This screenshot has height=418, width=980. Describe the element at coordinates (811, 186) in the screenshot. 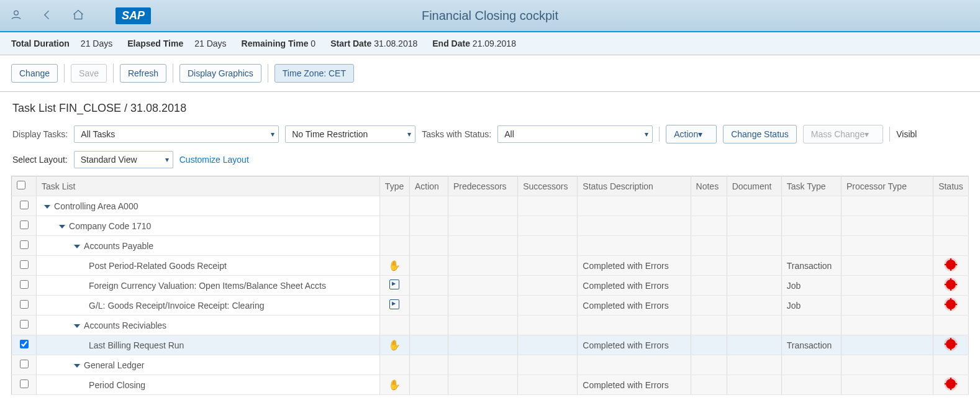

I see `col-task-type: Task Type` at that location.